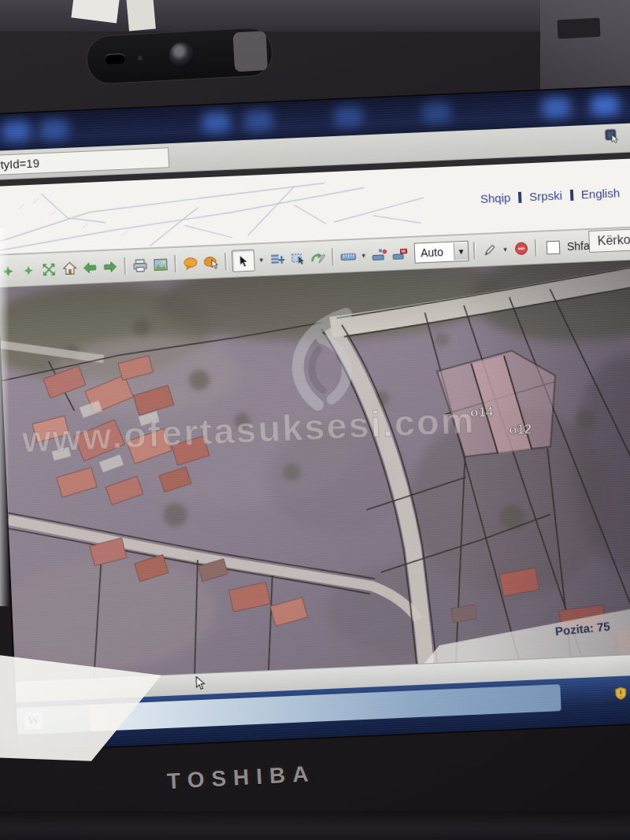  What do you see at coordinates (250, 51) in the screenshot?
I see `webcam-cover-tab` at bounding box center [250, 51].